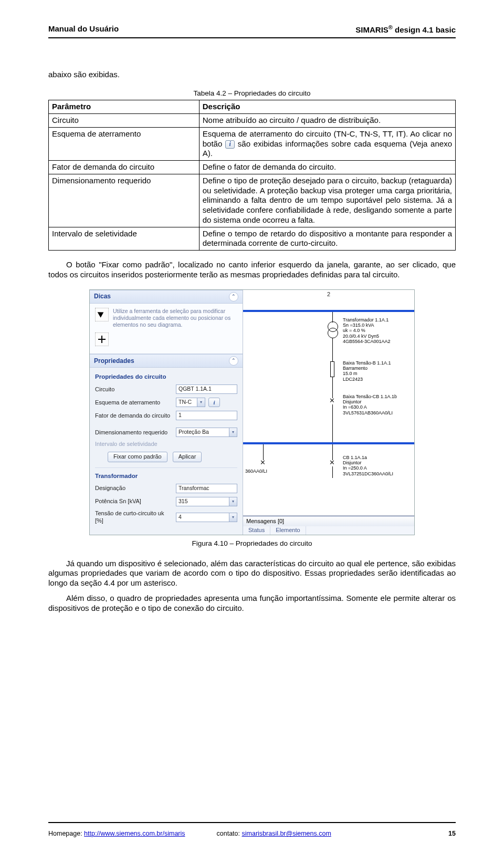 The image size is (504, 853). Describe the element at coordinates (252, 121) in the screenshot. I see `table-row: Circuito Nome atribuído ao circuito / qu…` at that location.